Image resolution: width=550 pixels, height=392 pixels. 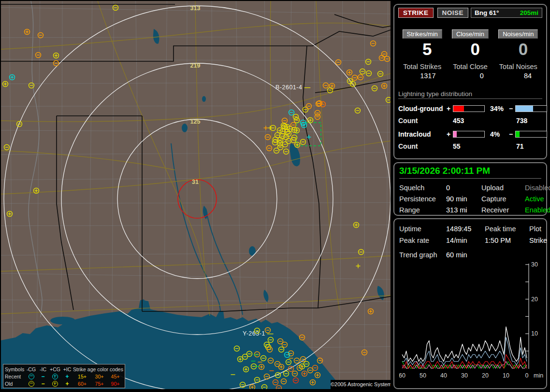 I want to click on age-code-60: 60+, so click(x=82, y=384).